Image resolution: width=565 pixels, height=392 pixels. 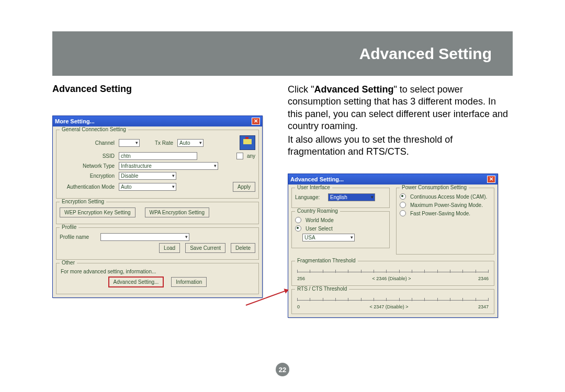 What do you see at coordinates (88, 166) in the screenshot?
I see `nettype-label: Network Type` at bounding box center [88, 166].